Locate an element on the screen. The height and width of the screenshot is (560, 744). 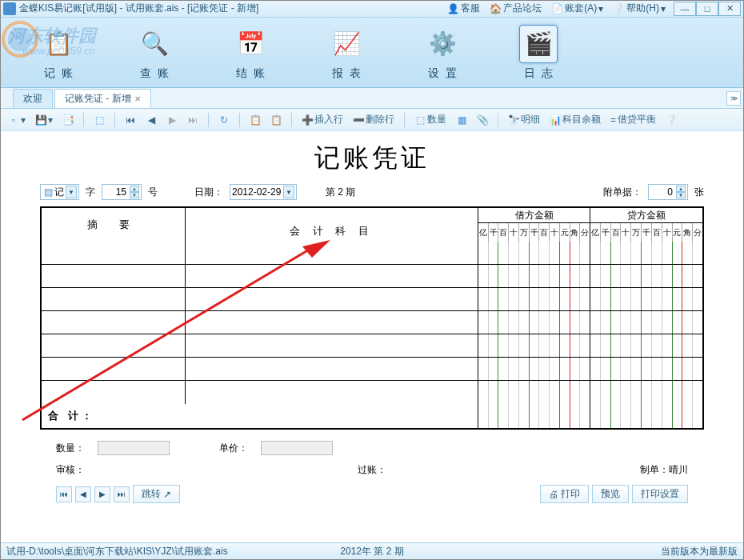
insert-row-button: ➕插入行 is located at coordinates (322, 120).